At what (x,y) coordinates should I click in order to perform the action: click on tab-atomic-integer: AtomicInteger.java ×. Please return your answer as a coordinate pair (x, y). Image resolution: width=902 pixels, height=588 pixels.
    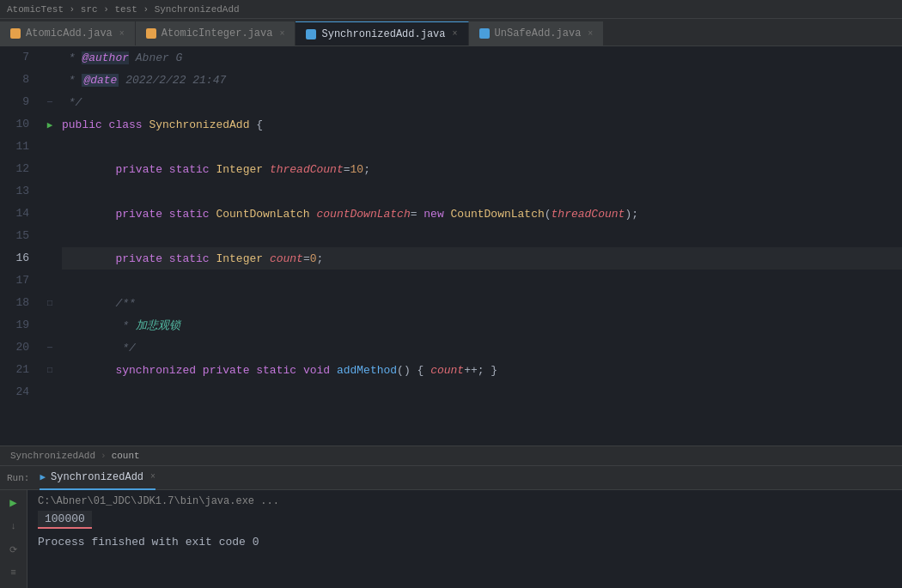
    Looking at the image, I should click on (216, 33).